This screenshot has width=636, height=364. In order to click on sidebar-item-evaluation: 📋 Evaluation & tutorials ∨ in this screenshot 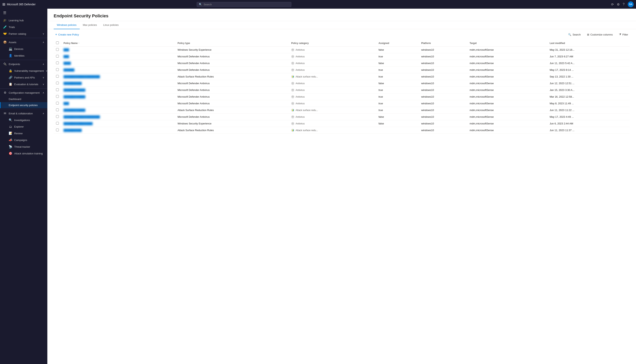, I will do `click(24, 84)`.